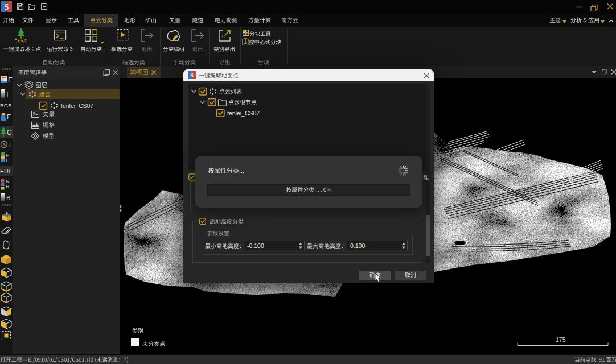 This screenshot has height=364, width=616. What do you see at coordinates (8, 187) in the screenshot?
I see `svg-text: R` at bounding box center [8, 187].